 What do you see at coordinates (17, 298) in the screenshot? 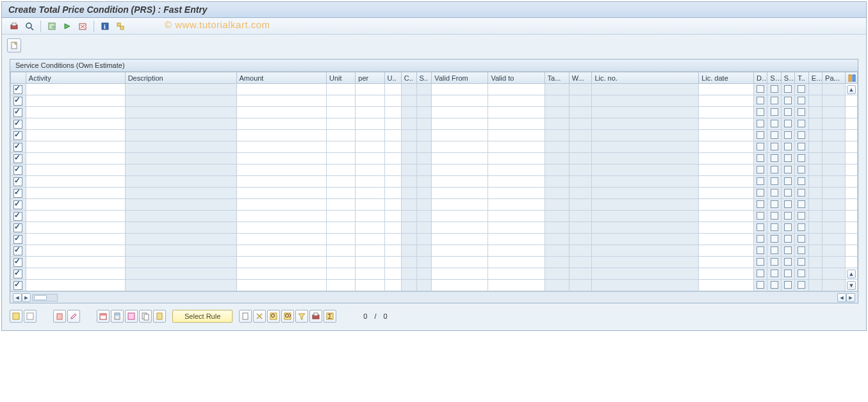
I see `scroll-left-icon: ◄` at bounding box center [17, 298].